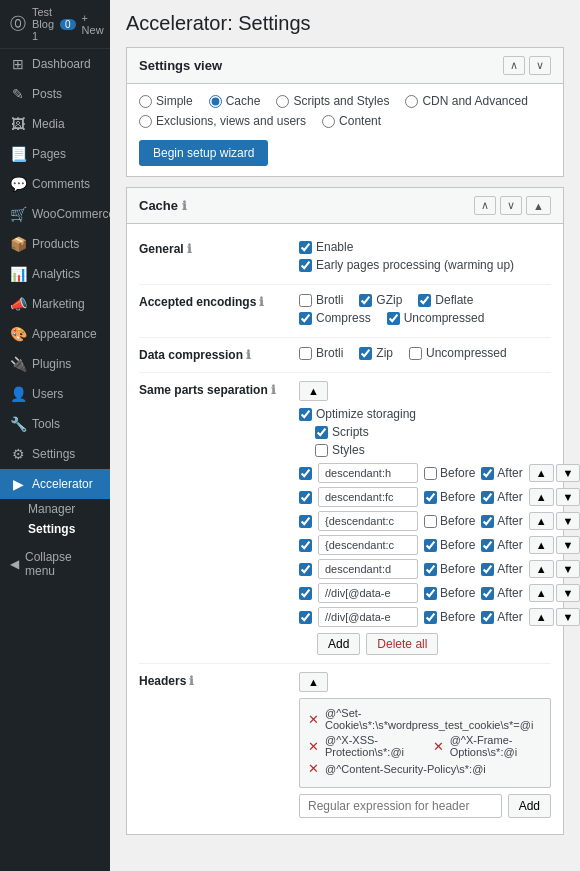 The width and height of the screenshot is (580, 871). I want to click on sidebar-item-dashboard: ⊞ Dashboard, so click(55, 64).